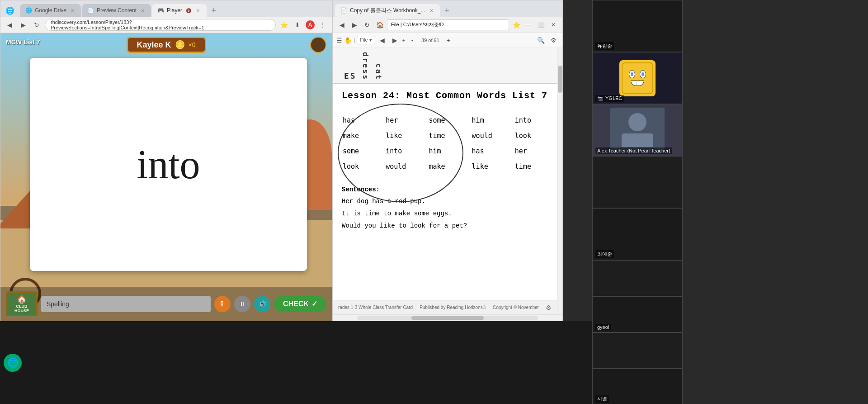 Image resolution: width=868 pixels, height=404 pixels. Describe the element at coordinates (553, 25) in the screenshot. I see `wb-close: ✕` at that location.